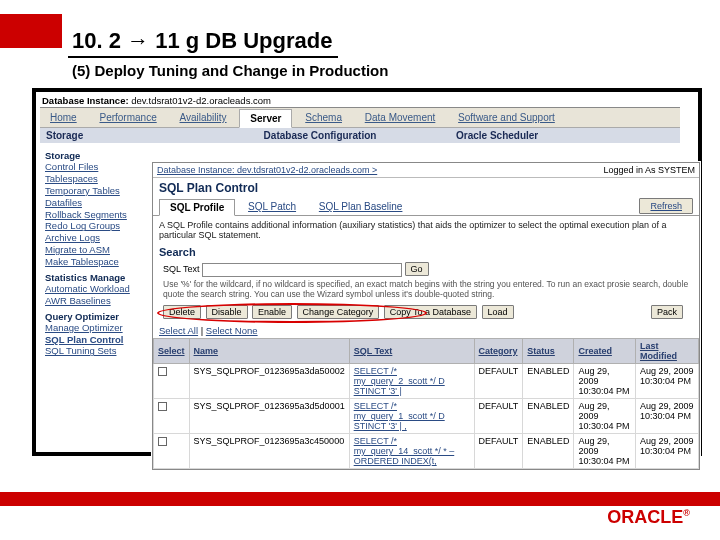  I want to click on sidebar-item-sql-plan-control: SQL Plan Control, so click(99, 340).